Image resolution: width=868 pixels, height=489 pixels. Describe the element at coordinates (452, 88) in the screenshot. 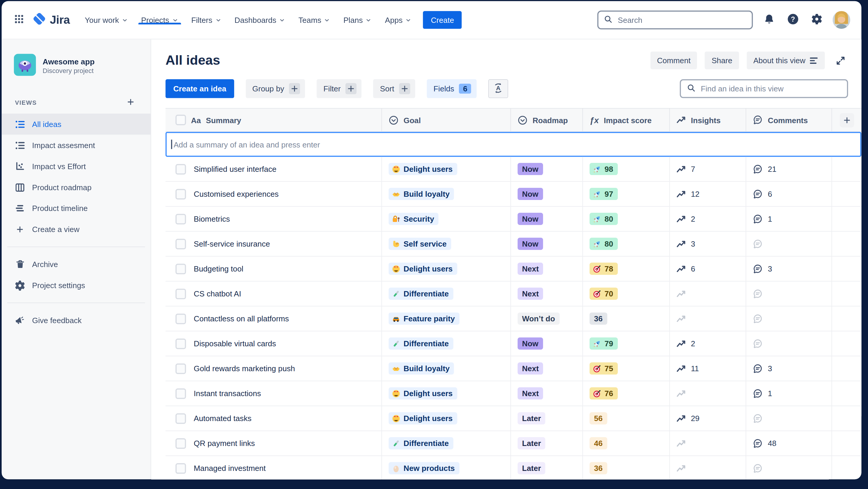

I see `fields-button: Fields 6` at that location.